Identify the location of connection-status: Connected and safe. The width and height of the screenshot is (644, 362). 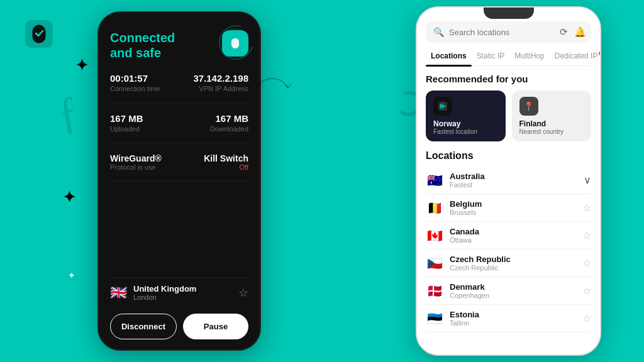
(142, 45).